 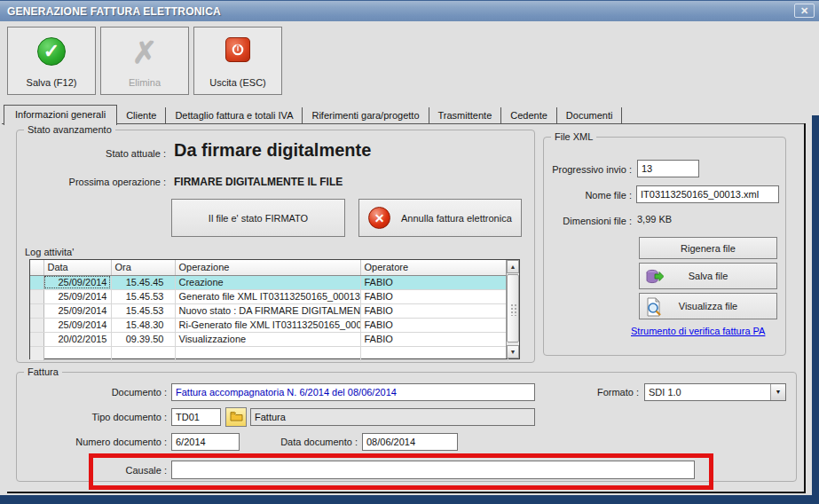 I want to click on scroll-down-icon: ▼, so click(x=513, y=351).